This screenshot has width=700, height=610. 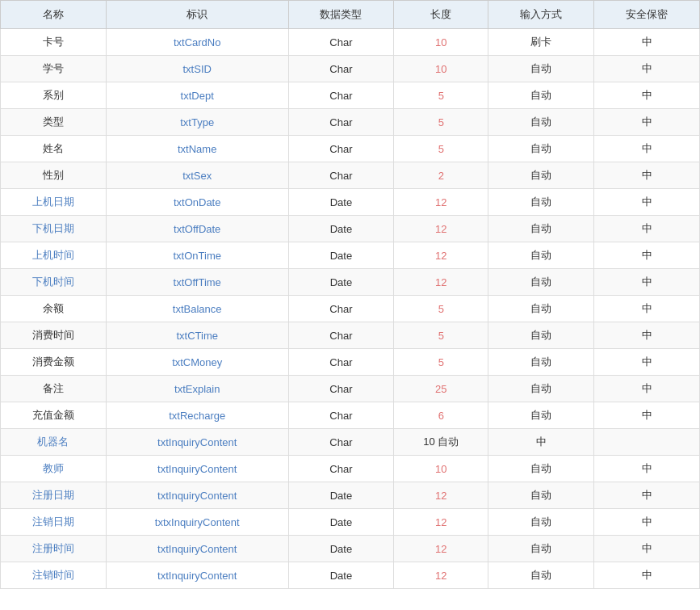 I want to click on table-row: 充值金额 txtRecharge Char 6 自动 中, so click(x=350, y=415).